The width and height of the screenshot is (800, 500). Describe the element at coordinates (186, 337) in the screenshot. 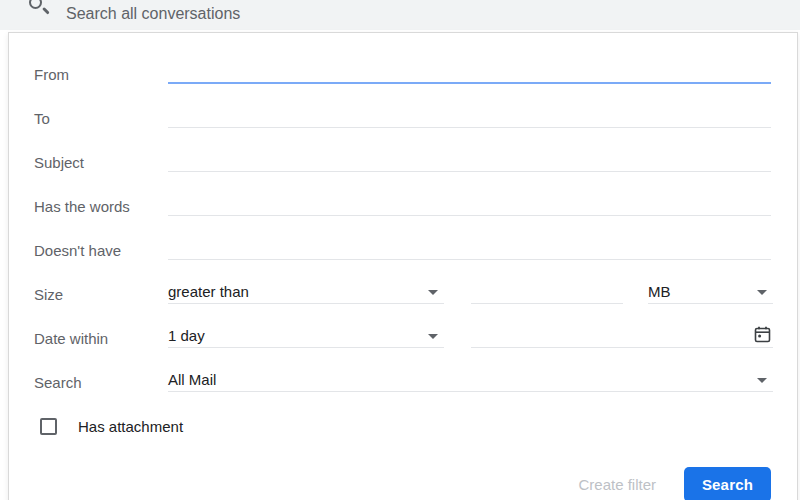

I see `date-range-value: 1 day` at that location.